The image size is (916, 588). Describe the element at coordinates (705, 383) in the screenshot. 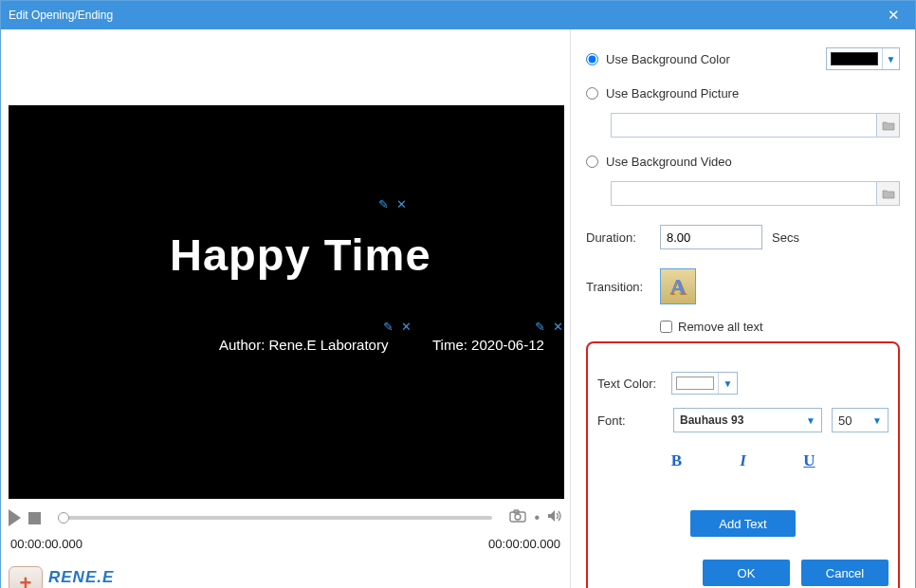

I see `text-color-picker: ▼` at that location.